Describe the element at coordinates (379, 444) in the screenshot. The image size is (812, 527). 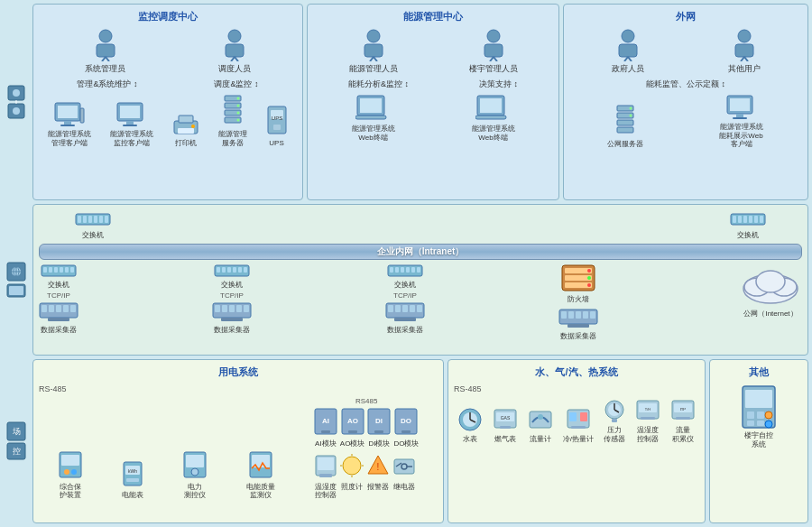
I see `label-di-module: DI模块` at that location.